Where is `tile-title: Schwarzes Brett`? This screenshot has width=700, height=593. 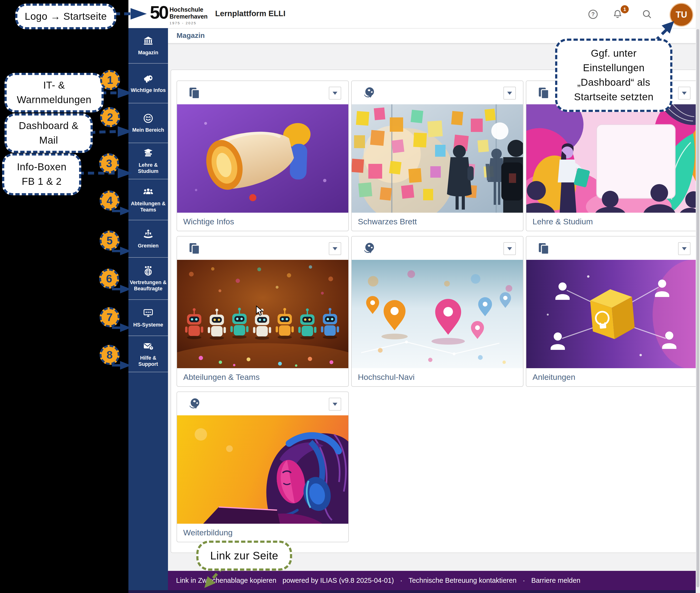 tile-title: Schwarzes Brett is located at coordinates (437, 222).